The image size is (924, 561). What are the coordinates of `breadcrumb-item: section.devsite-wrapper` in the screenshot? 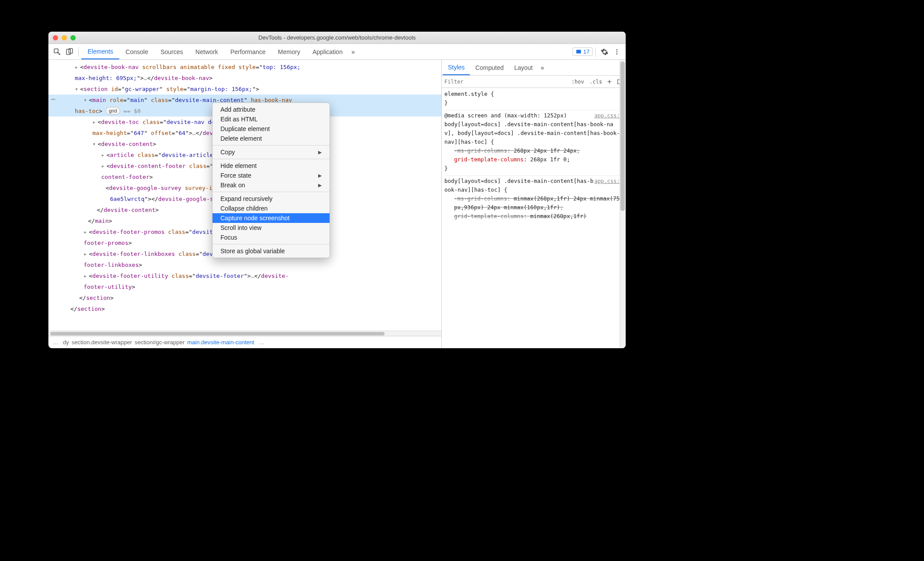 It's located at (102, 342).